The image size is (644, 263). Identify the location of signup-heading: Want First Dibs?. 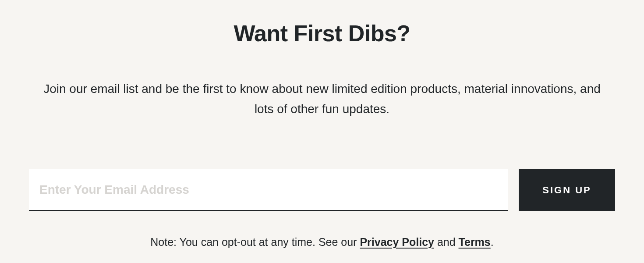
(322, 33).